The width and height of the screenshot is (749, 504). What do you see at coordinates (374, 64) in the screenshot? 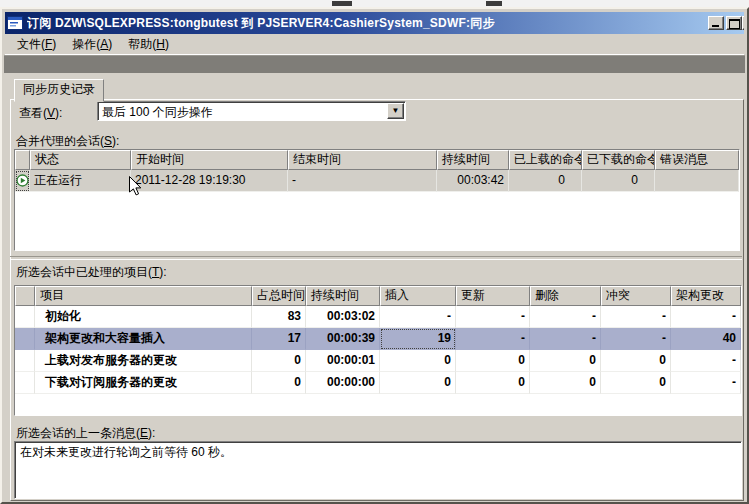
I see `toolbar-band` at bounding box center [374, 64].